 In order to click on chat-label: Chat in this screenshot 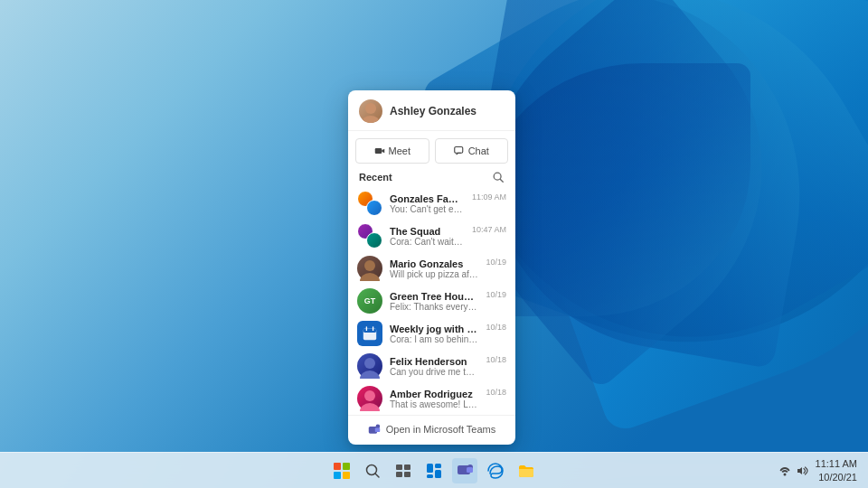, I will do `click(479, 151)`.